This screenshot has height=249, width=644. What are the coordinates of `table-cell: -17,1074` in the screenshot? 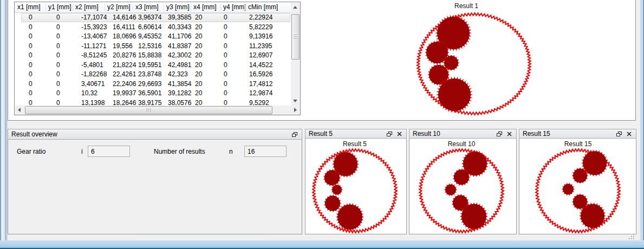 It's located at (94, 18).